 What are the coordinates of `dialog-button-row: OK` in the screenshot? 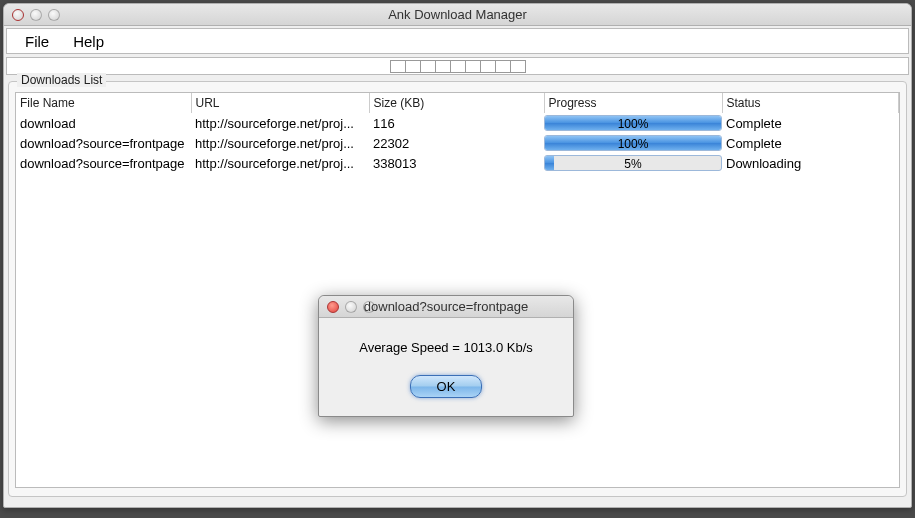 It's located at (446, 390).